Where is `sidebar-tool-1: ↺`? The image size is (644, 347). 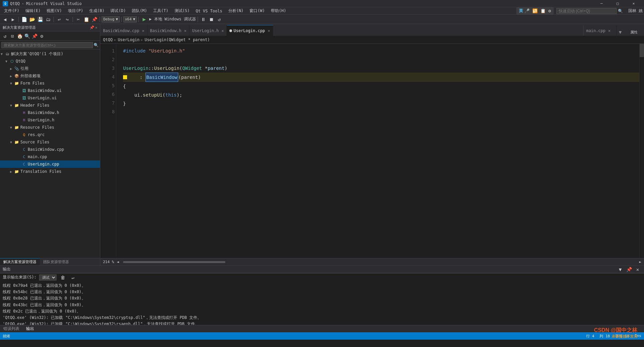
sidebar-tool-1: ↺ is located at coordinates (5, 36).